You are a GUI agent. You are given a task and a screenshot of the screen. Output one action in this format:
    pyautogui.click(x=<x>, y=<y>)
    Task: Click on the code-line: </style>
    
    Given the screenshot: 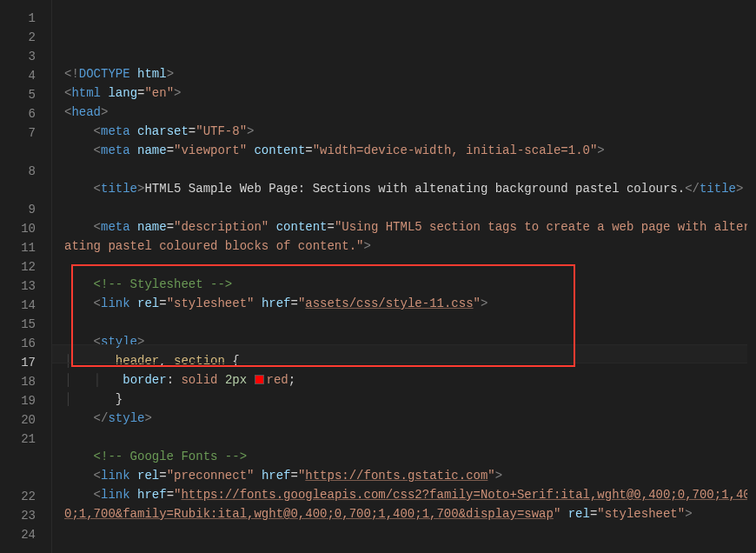 What is the action you would take?
    pyautogui.click(x=410, y=418)
    